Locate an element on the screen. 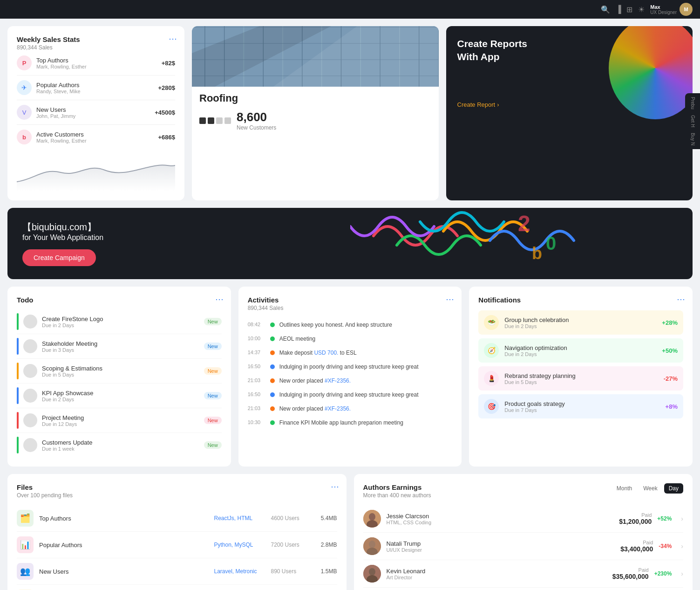  tab-week: Week is located at coordinates (650, 488).